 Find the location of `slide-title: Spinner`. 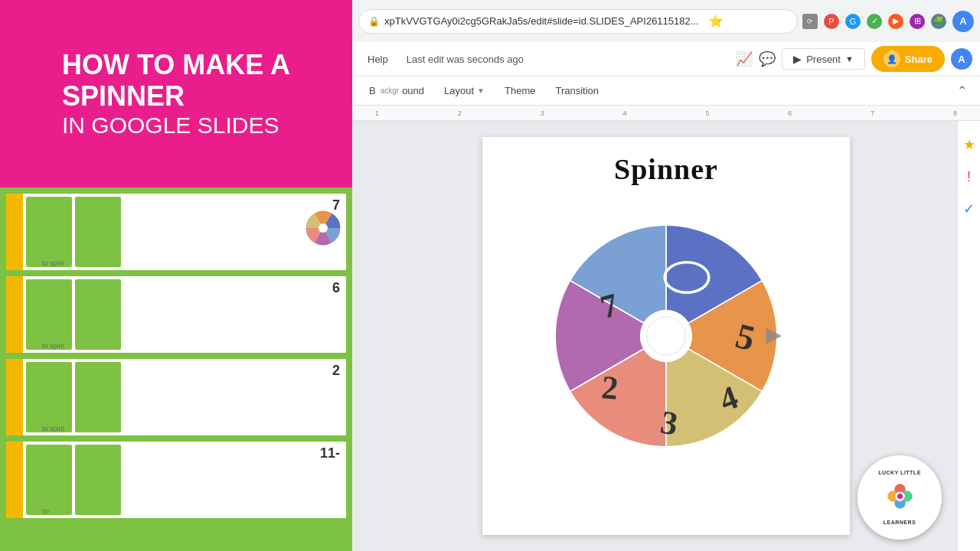

slide-title: Spinner is located at coordinates (666, 169).